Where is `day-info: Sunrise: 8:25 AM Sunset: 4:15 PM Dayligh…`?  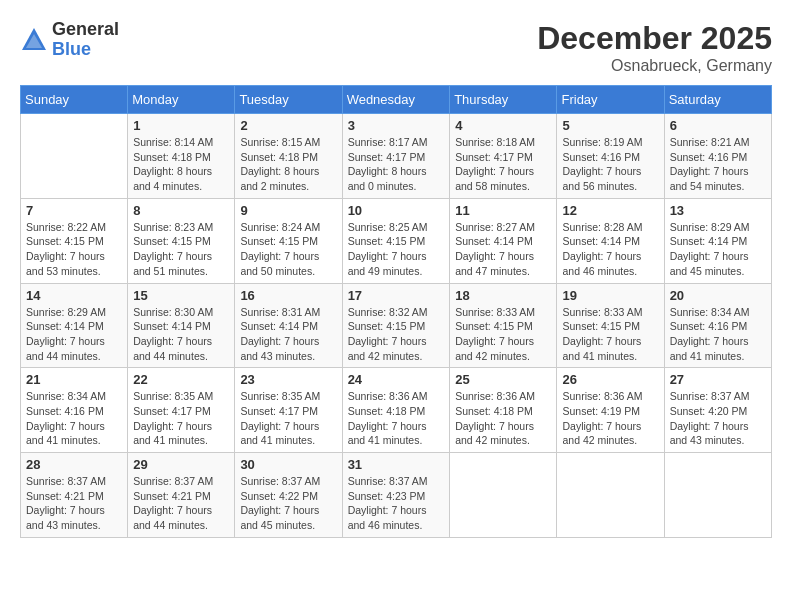
day-info: Sunrise: 8:25 AM Sunset: 4:15 PM Dayligh… is located at coordinates (396, 250).